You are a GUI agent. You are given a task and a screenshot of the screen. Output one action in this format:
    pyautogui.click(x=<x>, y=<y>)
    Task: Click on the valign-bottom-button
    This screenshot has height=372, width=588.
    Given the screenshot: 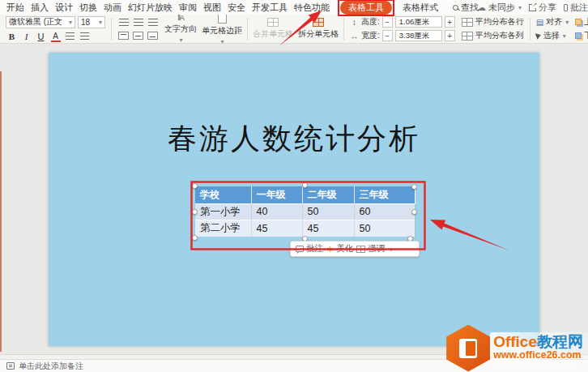 What is the action you would take?
    pyautogui.click(x=152, y=36)
    